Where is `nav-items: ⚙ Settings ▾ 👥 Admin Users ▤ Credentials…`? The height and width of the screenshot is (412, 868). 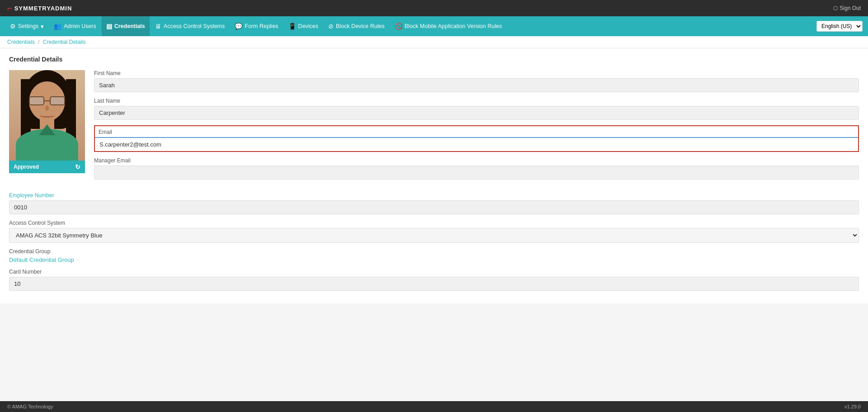 nav-items: ⚙ Settings ▾ 👥 Admin Users ▤ Credentials… is located at coordinates (256, 26).